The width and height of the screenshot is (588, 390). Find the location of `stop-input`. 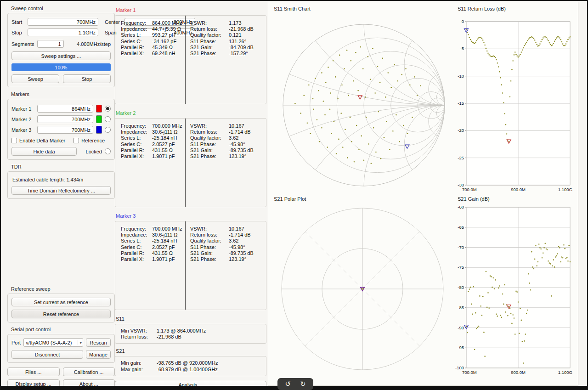

stop-input is located at coordinates (63, 32).